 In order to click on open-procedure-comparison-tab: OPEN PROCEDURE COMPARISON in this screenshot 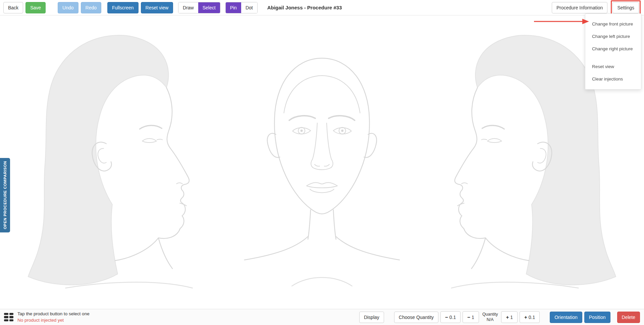, I will do `click(5, 195)`.